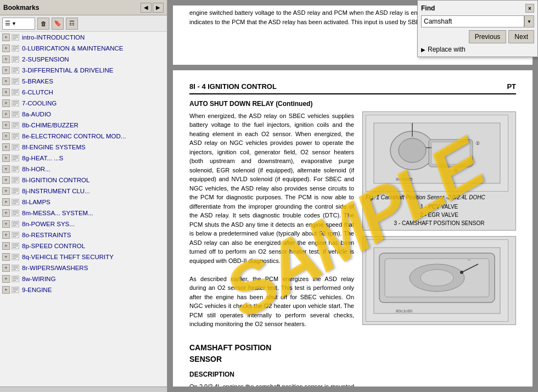 The image size is (538, 392). Describe the element at coordinates (15, 158) in the screenshot. I see `bookmark-page-icon-8g` at that location.